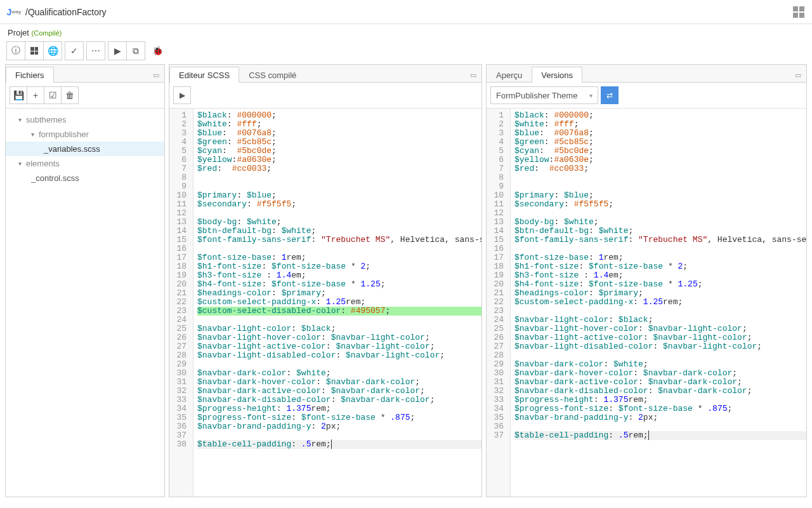  Describe the element at coordinates (85, 178) in the screenshot. I see `tree-file-control: _control.scss` at that location.